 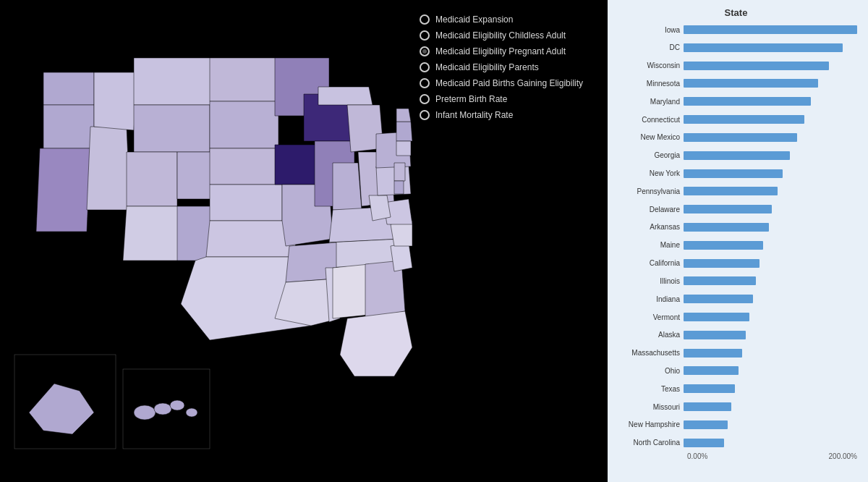 I want to click on table-row: Pennsylvania, so click(x=736, y=191).